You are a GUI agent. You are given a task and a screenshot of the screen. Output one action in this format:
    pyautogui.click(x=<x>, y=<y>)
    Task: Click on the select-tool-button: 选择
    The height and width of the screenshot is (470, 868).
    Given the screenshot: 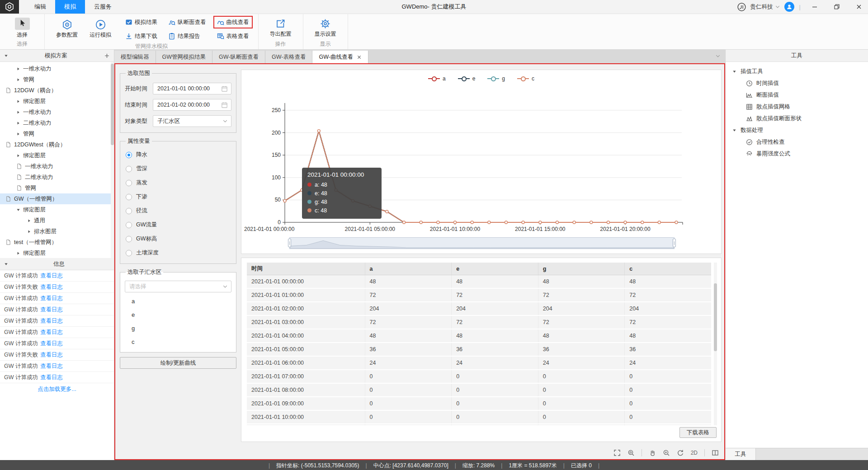 What is the action you would take?
    pyautogui.click(x=22, y=28)
    